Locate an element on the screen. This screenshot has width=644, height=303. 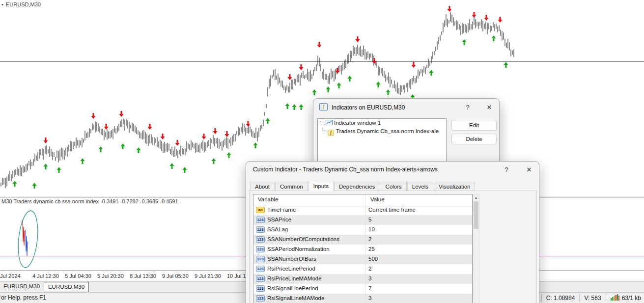
time-axis-label: 8 Jul 13:30 is located at coordinates (143, 276).